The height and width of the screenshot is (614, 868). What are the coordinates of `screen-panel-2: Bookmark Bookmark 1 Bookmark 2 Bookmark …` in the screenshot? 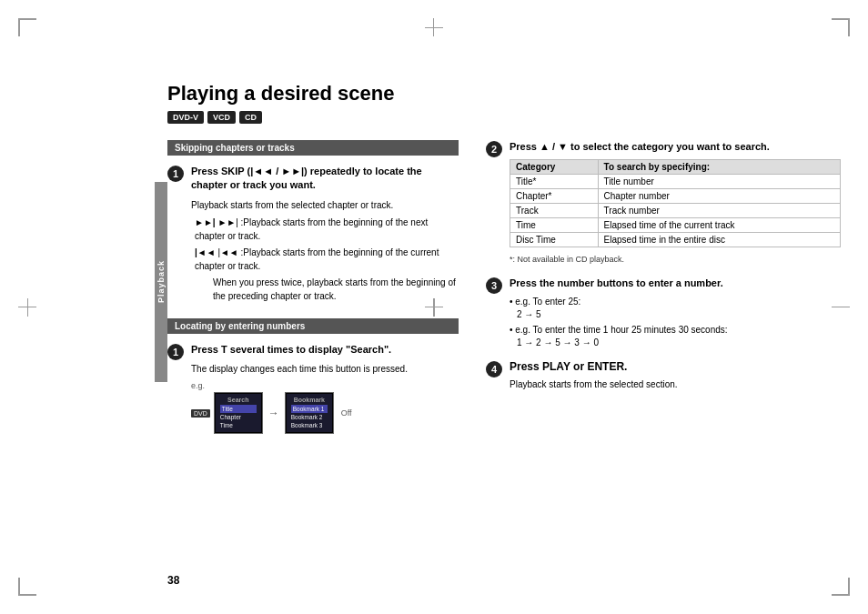 It's located at (309, 413).